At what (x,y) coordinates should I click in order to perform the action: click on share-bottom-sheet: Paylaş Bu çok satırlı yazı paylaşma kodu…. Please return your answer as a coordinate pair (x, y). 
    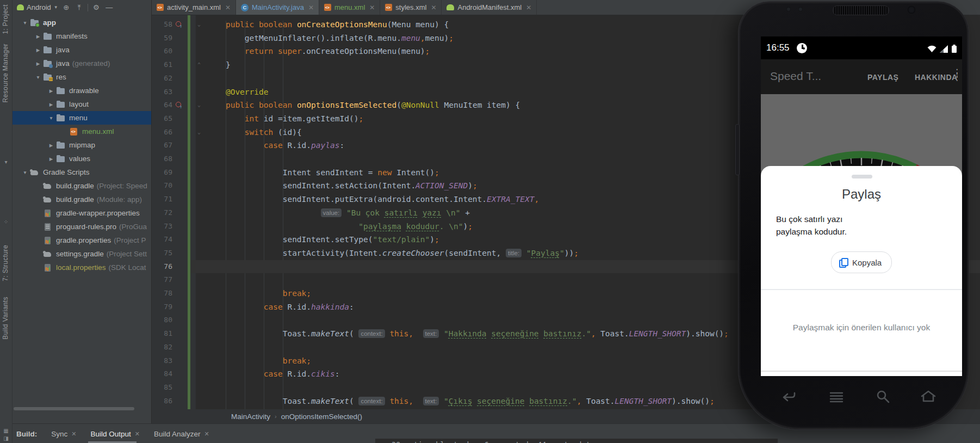
    Looking at the image, I should click on (861, 271).